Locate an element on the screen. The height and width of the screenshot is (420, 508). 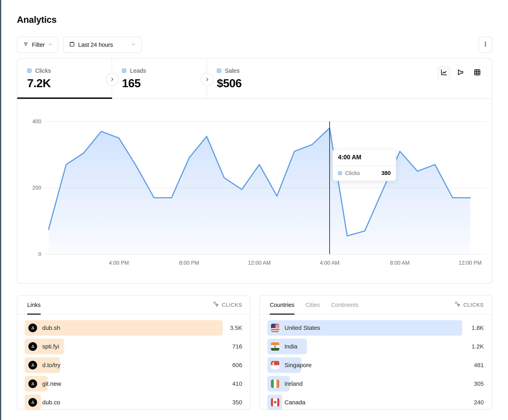
stat-value: 165 is located at coordinates (164, 83).